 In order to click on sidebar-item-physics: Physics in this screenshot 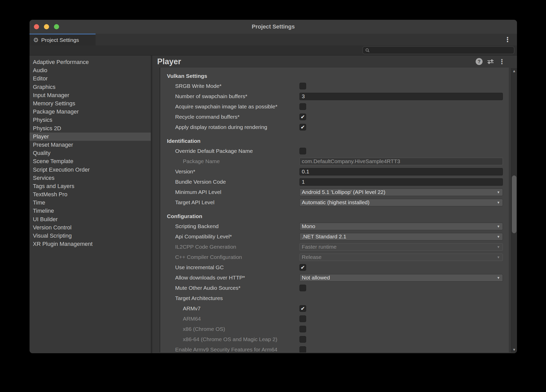, I will do `click(90, 120)`.